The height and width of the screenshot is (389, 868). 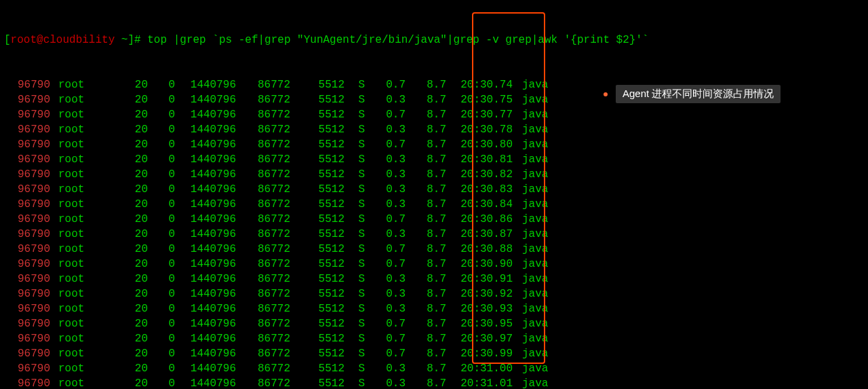 What do you see at coordinates (481, 219) in the screenshot?
I see `time-cell: 20:30.86` at bounding box center [481, 219].